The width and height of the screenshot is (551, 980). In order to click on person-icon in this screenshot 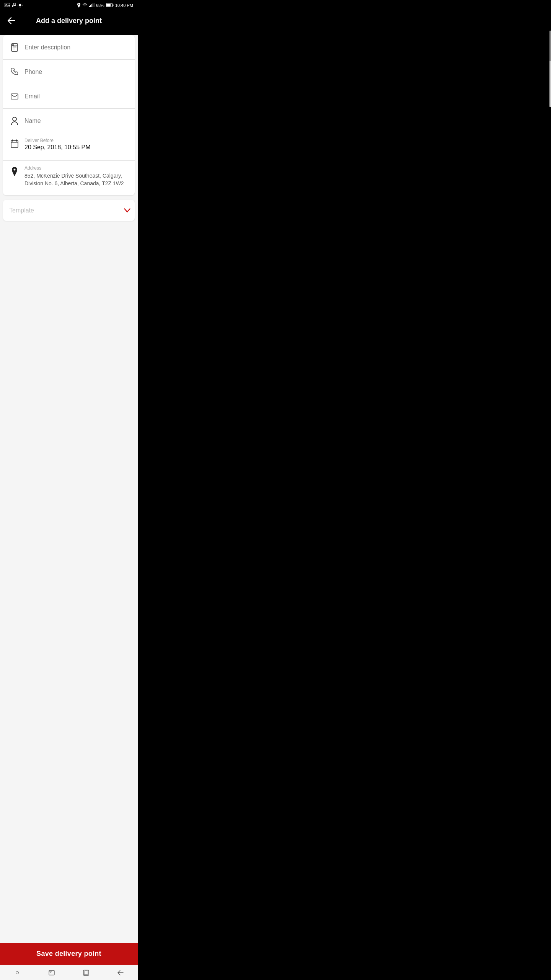, I will do `click(15, 121)`.